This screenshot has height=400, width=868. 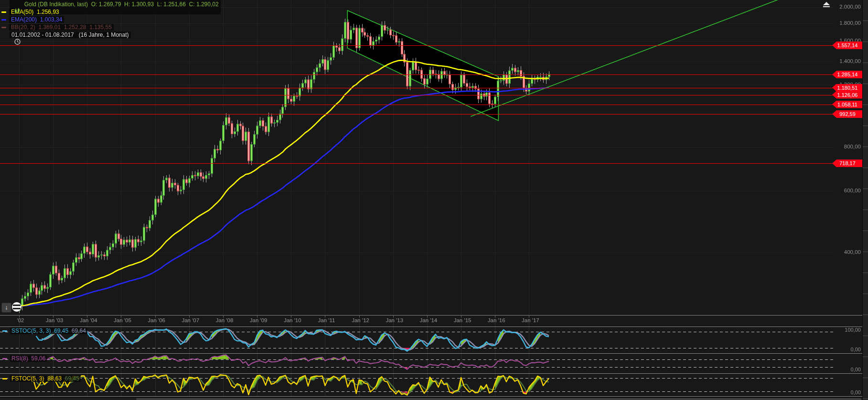 I want to click on candlestick-series-icon, so click(x=5, y=5).